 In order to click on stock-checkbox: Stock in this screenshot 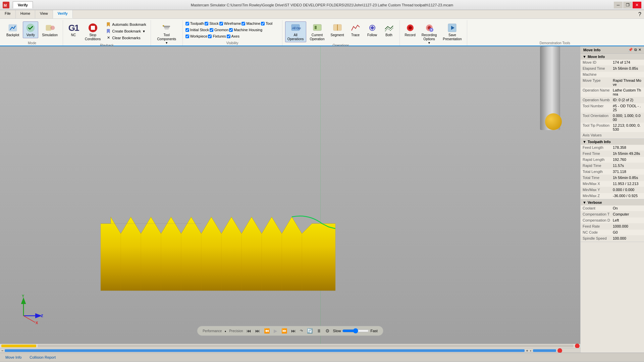, I will do `click(212, 23)`.